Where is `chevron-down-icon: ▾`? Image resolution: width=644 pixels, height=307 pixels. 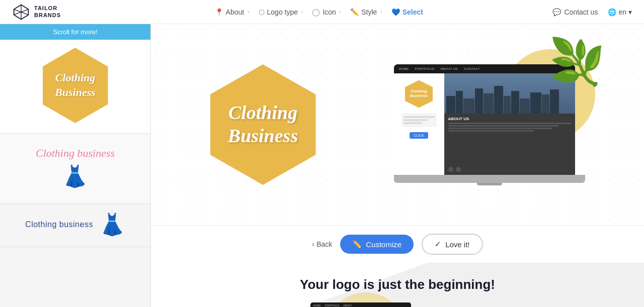
chevron-down-icon: ▾ is located at coordinates (630, 12).